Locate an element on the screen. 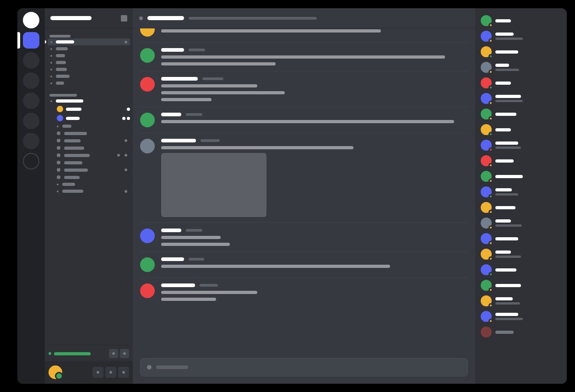  mute-button is located at coordinates (98, 372).